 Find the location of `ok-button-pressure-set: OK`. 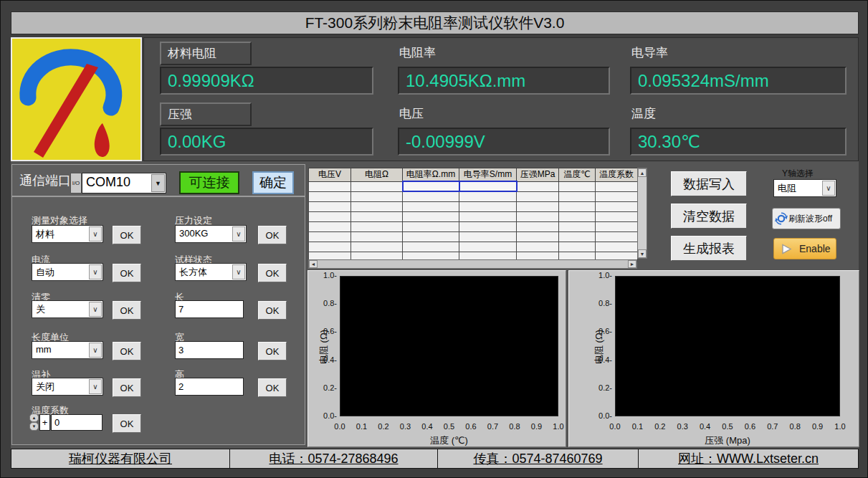

ok-button-pressure-set: OK is located at coordinates (272, 235).